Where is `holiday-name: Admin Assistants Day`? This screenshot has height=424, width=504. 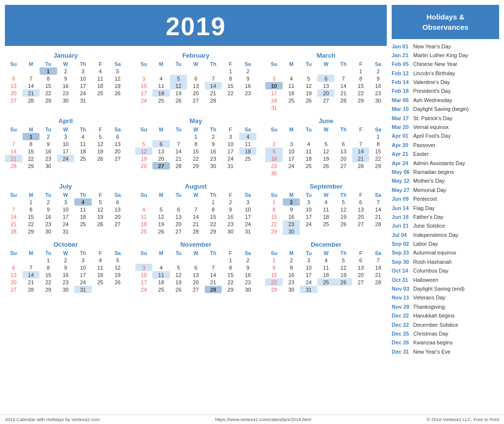
holiday-name: Admin Assistants Day is located at coordinates (439, 163).